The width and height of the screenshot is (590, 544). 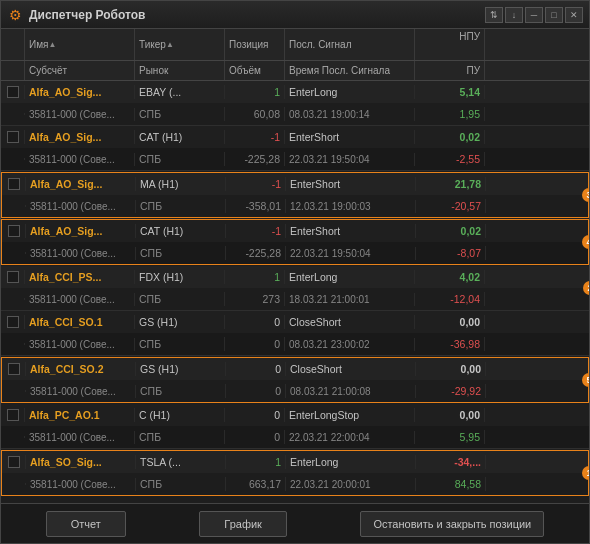 I want to click on stop-button: Остановить и закрыть позиции, so click(x=452, y=524).